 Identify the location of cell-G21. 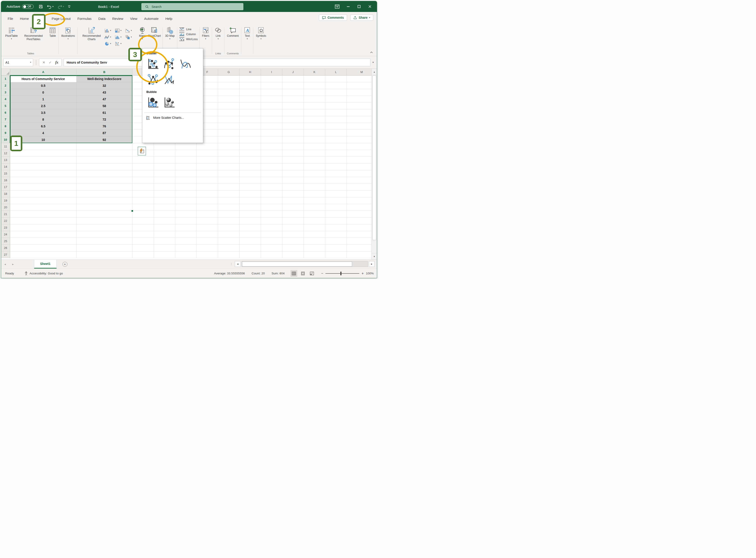
(229, 214).